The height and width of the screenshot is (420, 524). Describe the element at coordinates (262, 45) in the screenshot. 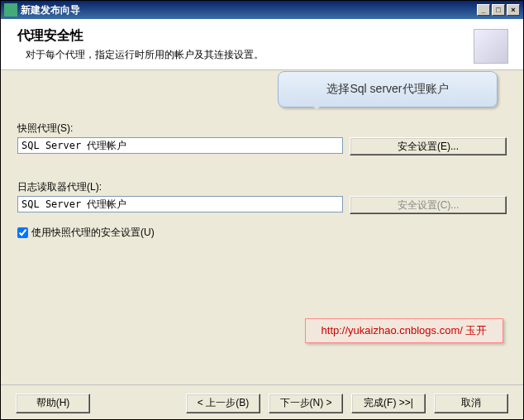

I see `wizard-header: 代理安全性 对于每个代理，指定运行时所用的帐户及其连接设置。` at that location.